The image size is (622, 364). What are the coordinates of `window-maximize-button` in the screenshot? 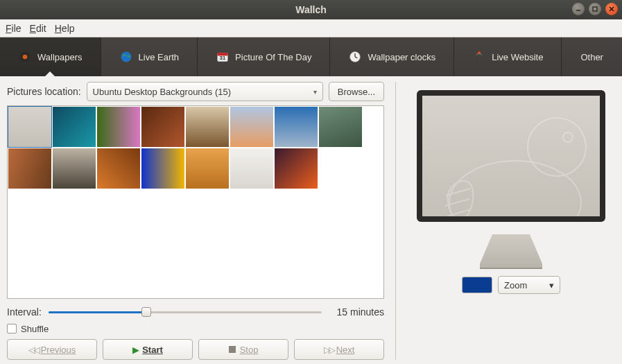 It's located at (595, 9).